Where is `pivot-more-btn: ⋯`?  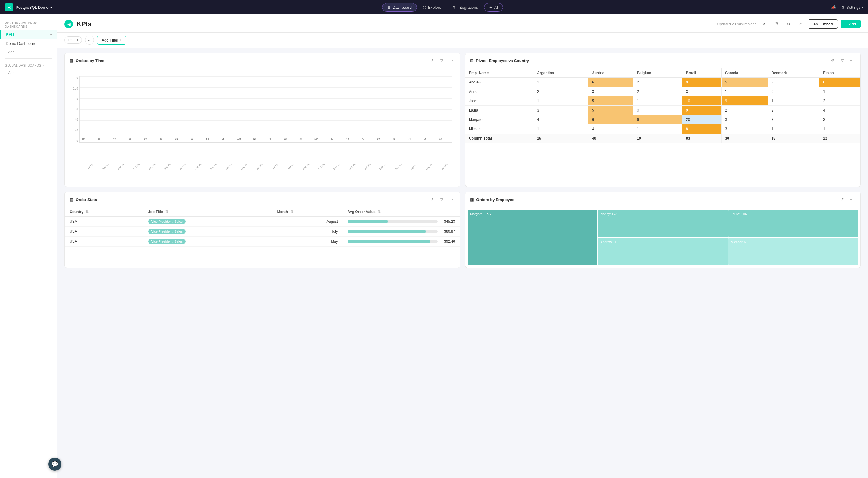 pivot-more-btn: ⋯ is located at coordinates (852, 61).